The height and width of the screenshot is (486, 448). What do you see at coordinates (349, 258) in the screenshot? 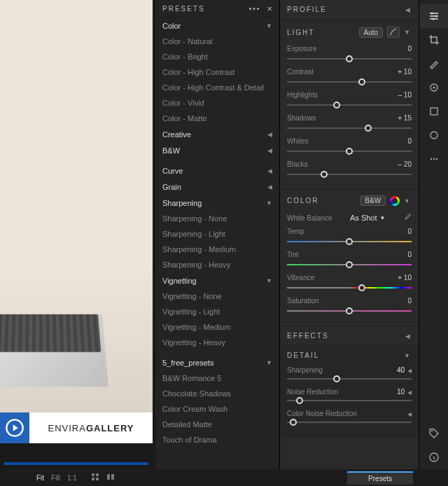
I see `color-section: COLOR B&W ▼ White Balance As Shot▼ Temp0` at bounding box center [349, 258].